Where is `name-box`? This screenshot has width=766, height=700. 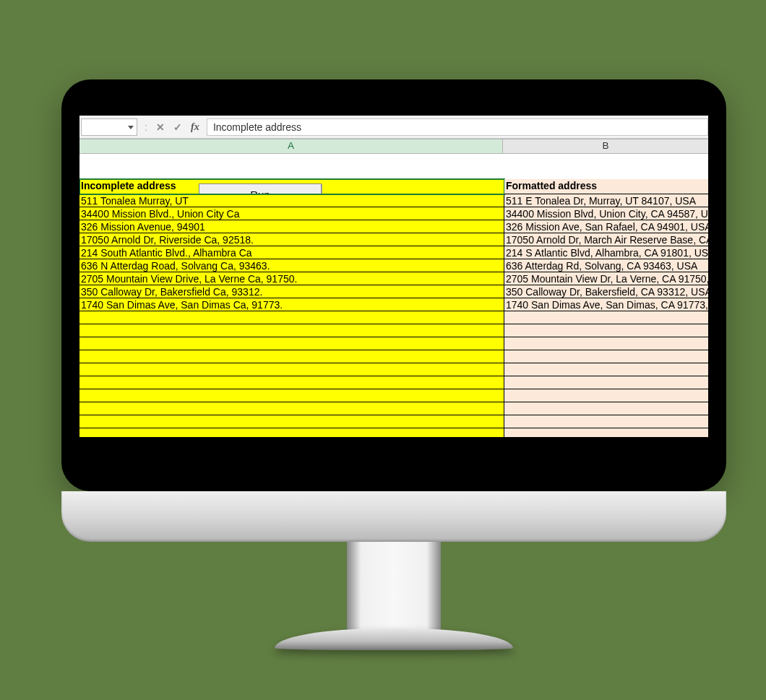 name-box is located at coordinates (109, 127).